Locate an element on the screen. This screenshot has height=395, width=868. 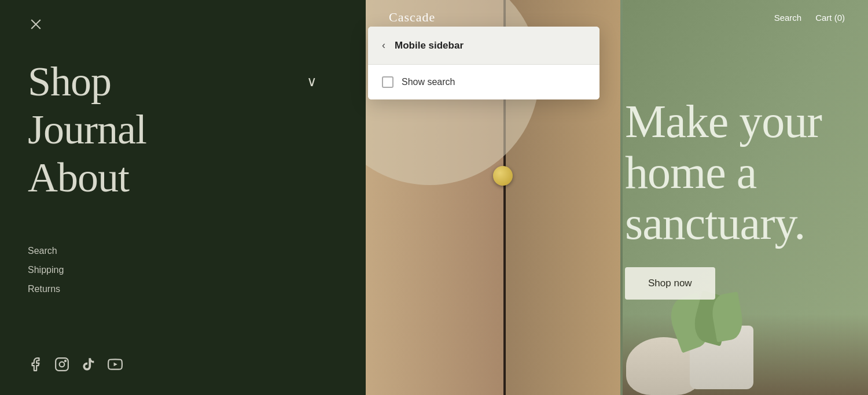
chevron-down-icon: ∨ is located at coordinates (312, 82).